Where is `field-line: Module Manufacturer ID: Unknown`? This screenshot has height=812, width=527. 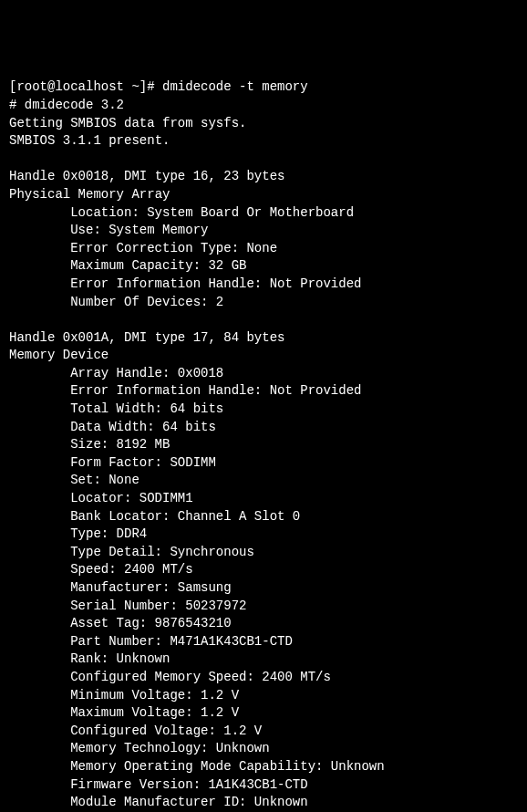
field-line: Module Manufacturer ID: Unknown is located at coordinates (159, 803).